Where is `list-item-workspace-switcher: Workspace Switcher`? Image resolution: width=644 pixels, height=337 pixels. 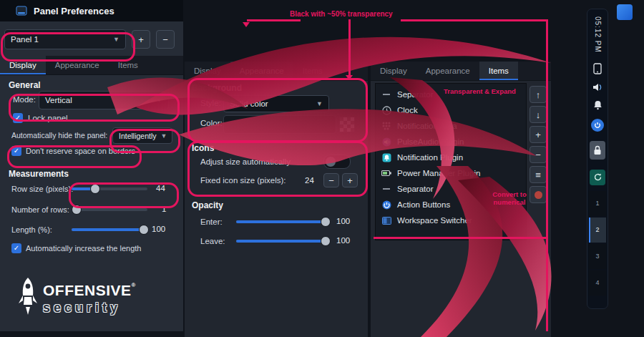 list-item-workspace-switcher: Workspace Switcher is located at coordinates (451, 220).